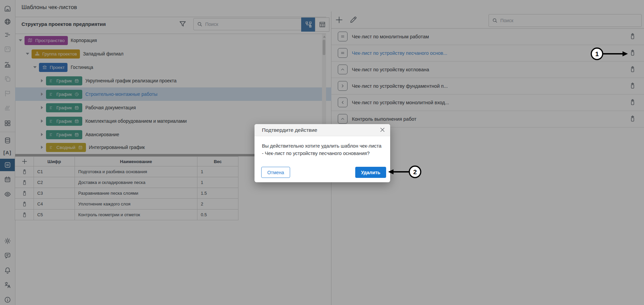  I want to click on confirm-dialog: Подтвердите действие Вы действительно хо…, so click(322, 153).